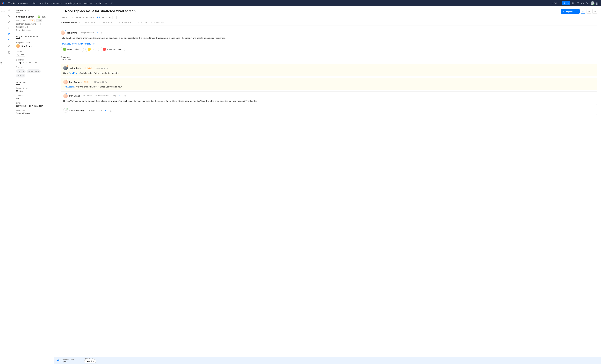 Image resolution: width=601 pixels, height=364 pixels. What do you see at coordinates (22, 20) in the screenshot?
I see `company-name: Design Indus` at bounding box center [22, 20].